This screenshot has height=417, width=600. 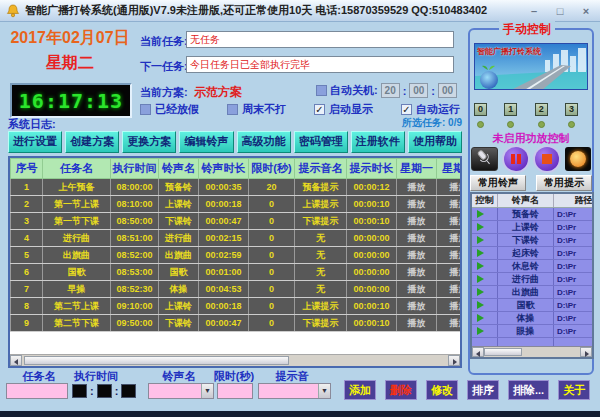 I want to click on second-input, so click(x=128, y=391).